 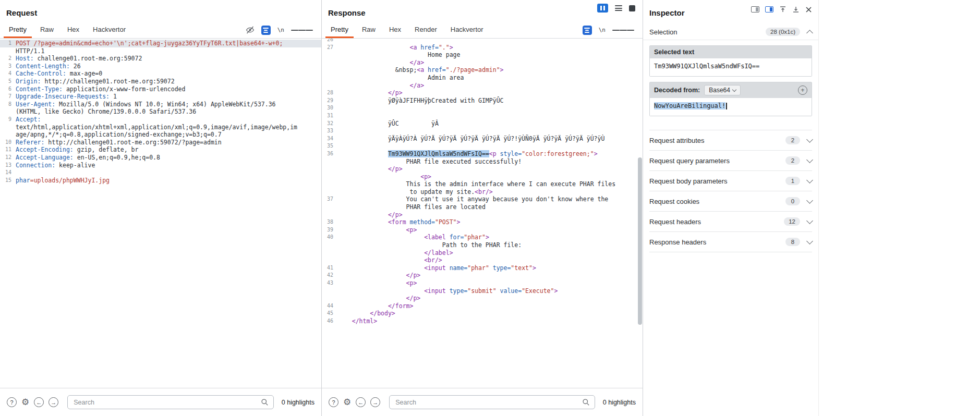 I want to click on expand-all-icon, so click(x=796, y=9).